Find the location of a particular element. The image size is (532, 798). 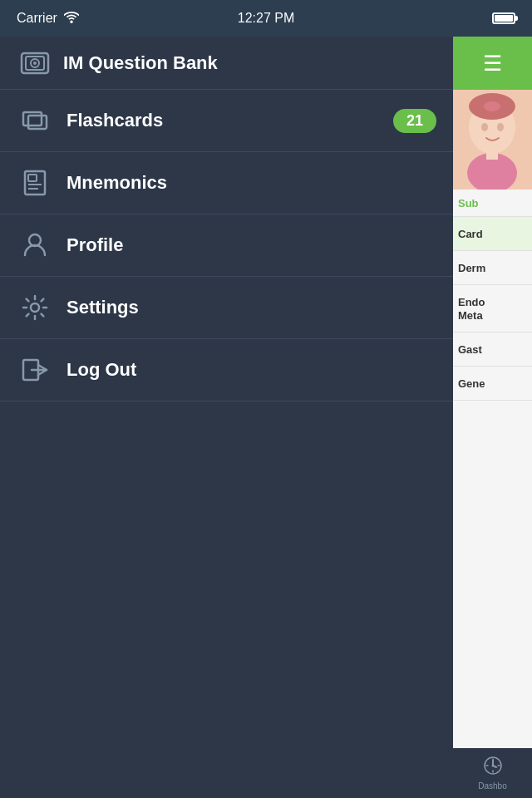

app-logo-icon is located at coordinates (35, 63).